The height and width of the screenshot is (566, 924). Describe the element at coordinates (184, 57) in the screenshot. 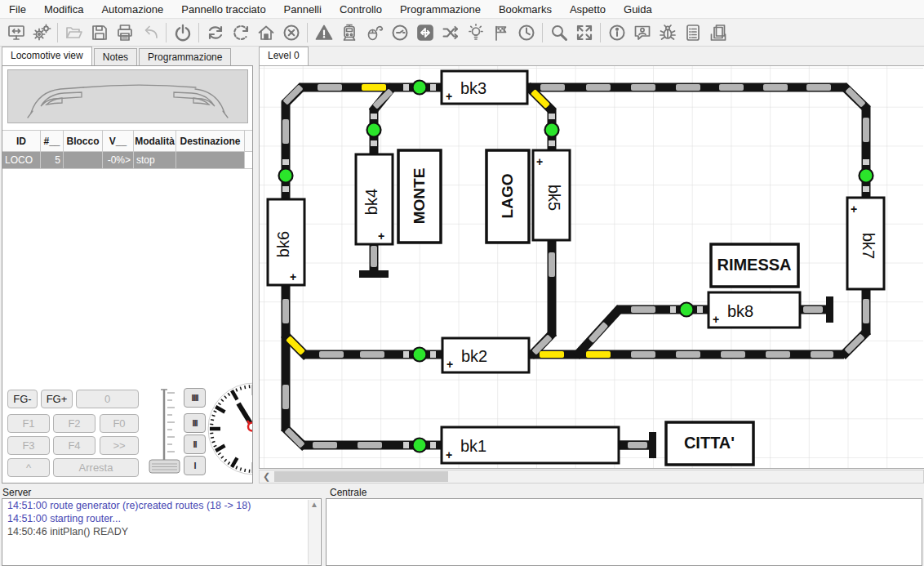

I see `tab-programmazione: Programmazione` at that location.